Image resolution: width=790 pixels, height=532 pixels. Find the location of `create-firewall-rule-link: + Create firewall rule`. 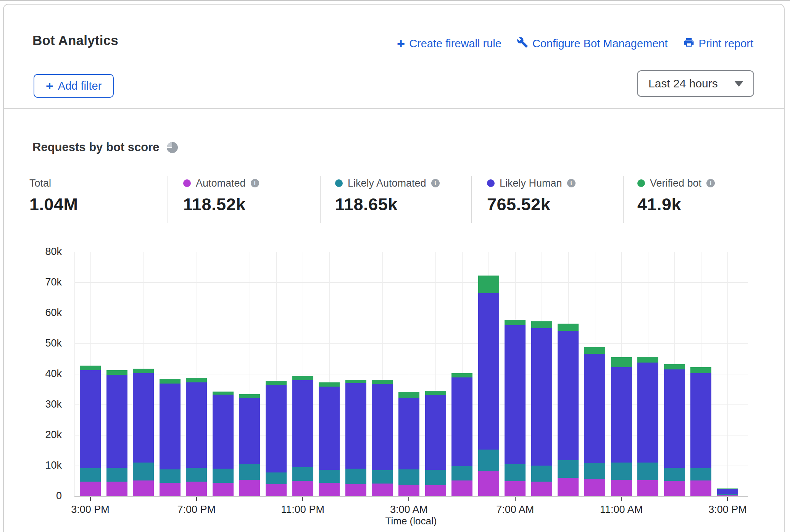

create-firewall-rule-link: + Create firewall rule is located at coordinates (449, 44).